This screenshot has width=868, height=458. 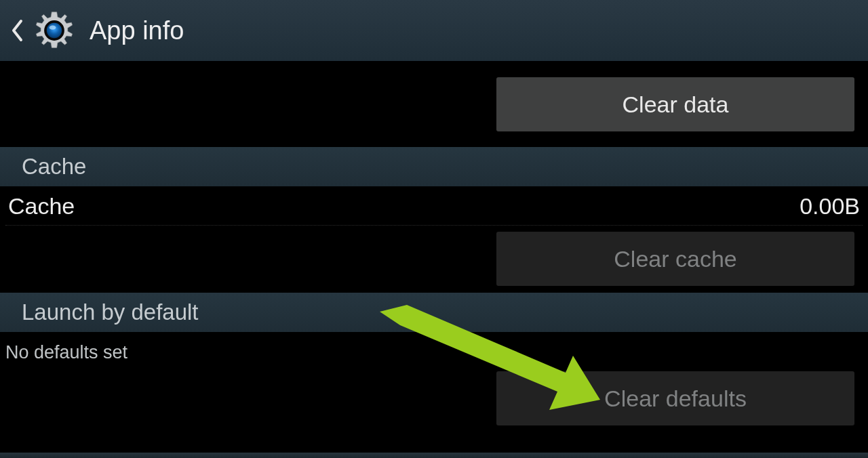 I want to click on bottom-divider, so click(x=434, y=455).